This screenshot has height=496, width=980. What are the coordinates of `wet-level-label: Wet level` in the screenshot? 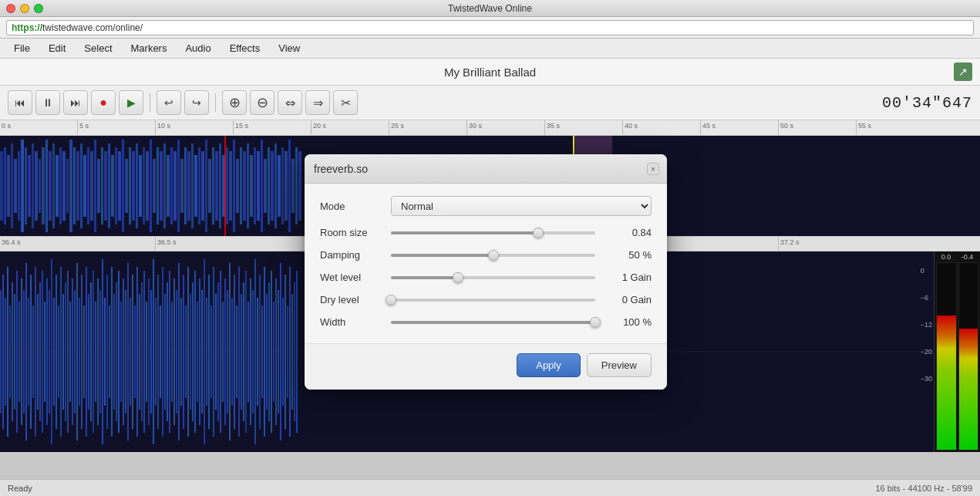 It's located at (351, 278).